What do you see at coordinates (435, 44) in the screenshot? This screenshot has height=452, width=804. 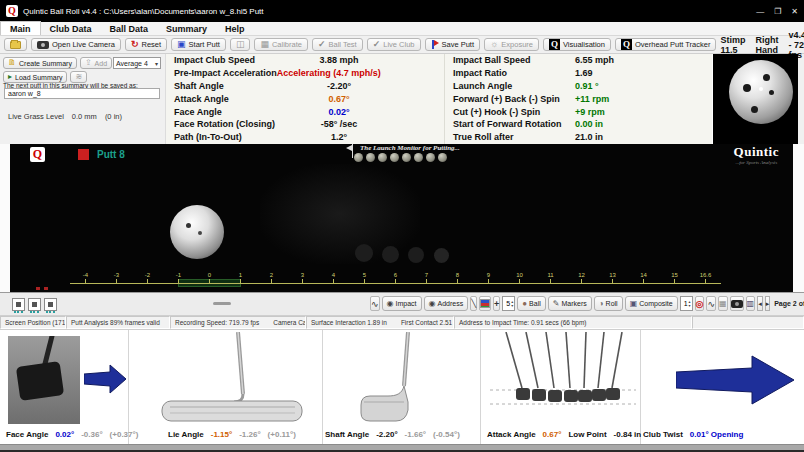 I see `save-flag-icon` at bounding box center [435, 44].